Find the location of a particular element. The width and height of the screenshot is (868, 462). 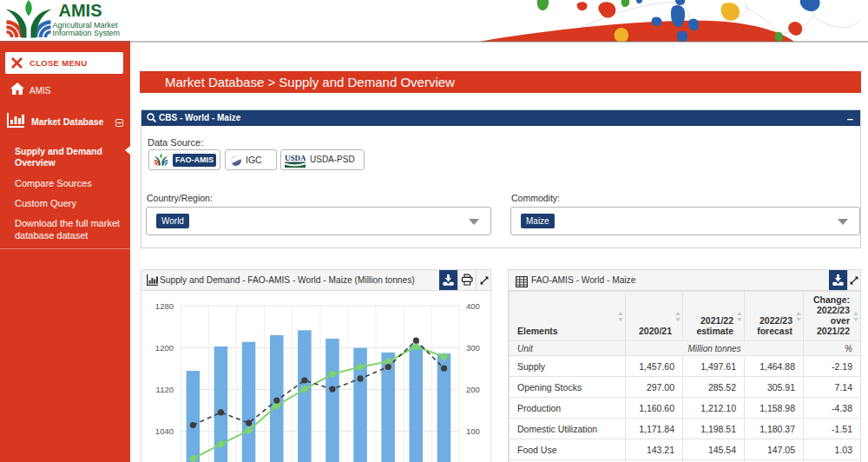

svg-text: AMIS is located at coordinates (81, 10).